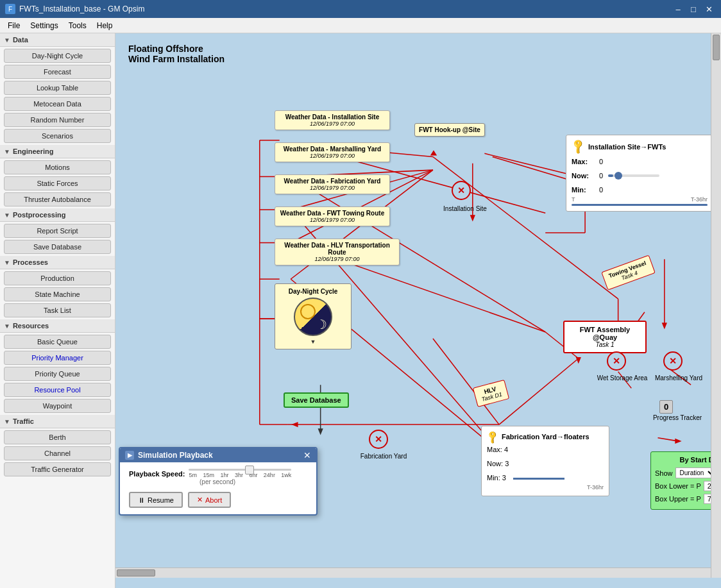 The image size is (721, 588). Describe the element at coordinates (58, 278) in the screenshot. I see `sidebar-item-production: Production` at that location.